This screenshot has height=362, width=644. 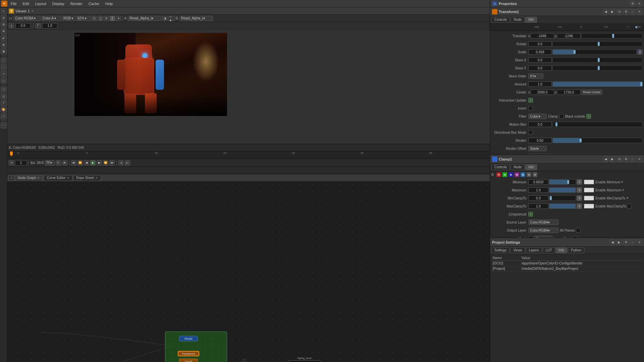 I want to click on ps-tab-settings: Settings, so click(x=500, y=250).